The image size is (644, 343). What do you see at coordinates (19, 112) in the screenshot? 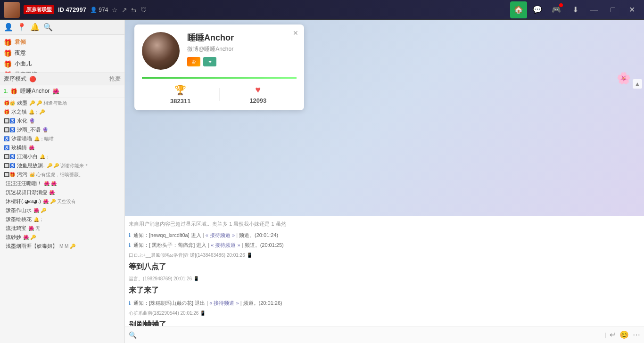
I see `user-name: 水之镇` at bounding box center [19, 112].